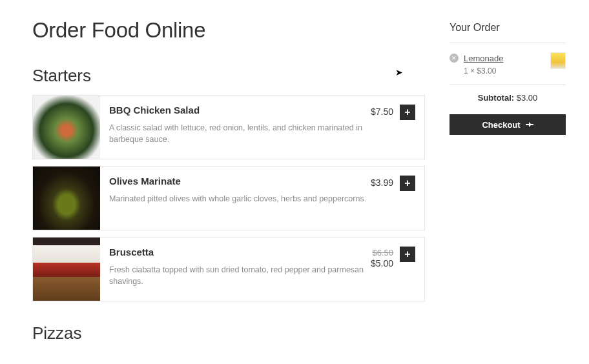 The image size is (589, 364). Describe the element at coordinates (527, 98) in the screenshot. I see `subtotal-value: $3.00` at that location.